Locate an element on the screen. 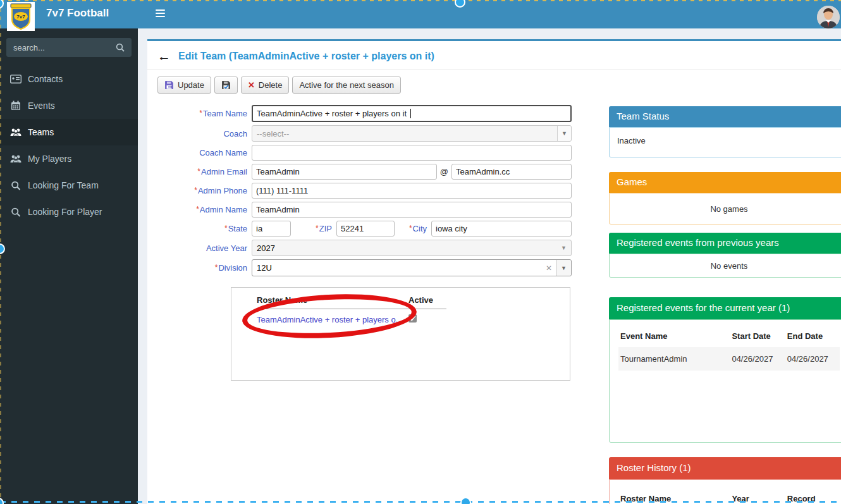 The image size is (841, 504). active-year-select: 2027 ▼ is located at coordinates (412, 248).